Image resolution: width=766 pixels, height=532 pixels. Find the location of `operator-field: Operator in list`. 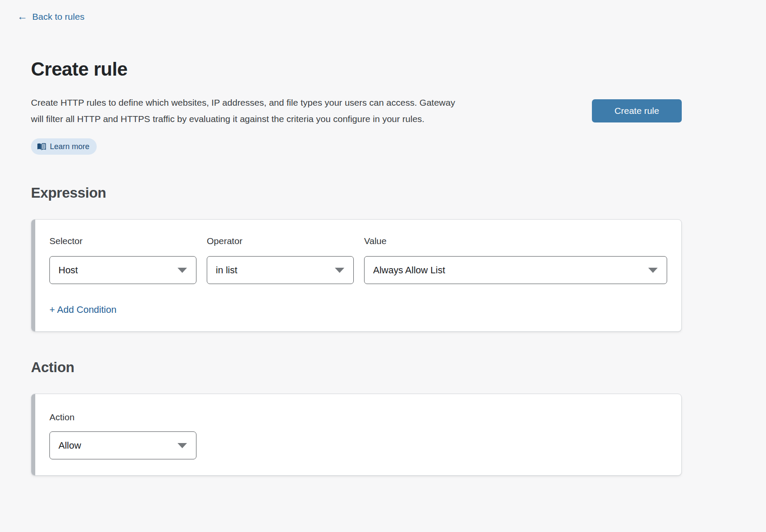

operator-field: Operator in list is located at coordinates (280, 260).